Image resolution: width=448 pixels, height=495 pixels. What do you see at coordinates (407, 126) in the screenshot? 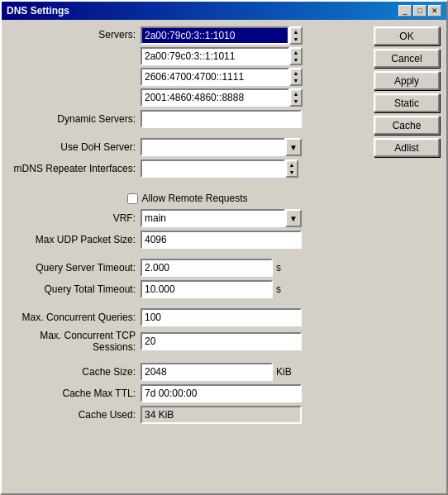
I see `cache-button: Cache` at bounding box center [407, 126].